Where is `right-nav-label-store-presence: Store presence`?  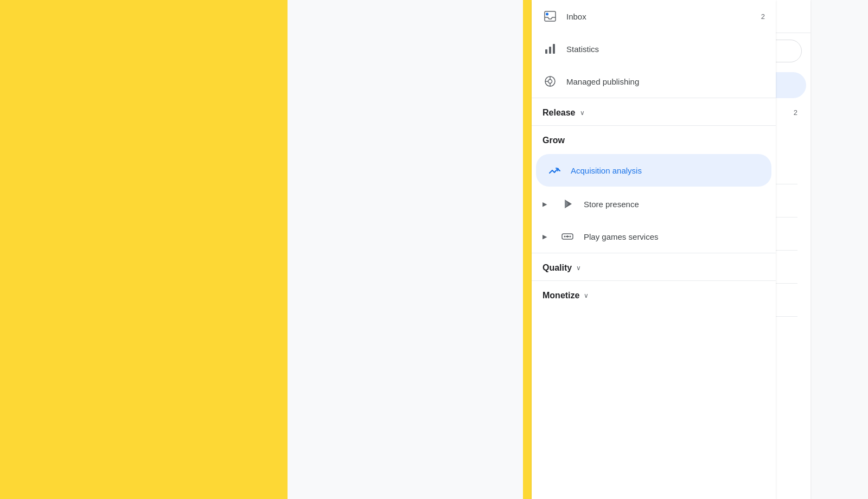
right-nav-label-store-presence: Store presence is located at coordinates (674, 204).